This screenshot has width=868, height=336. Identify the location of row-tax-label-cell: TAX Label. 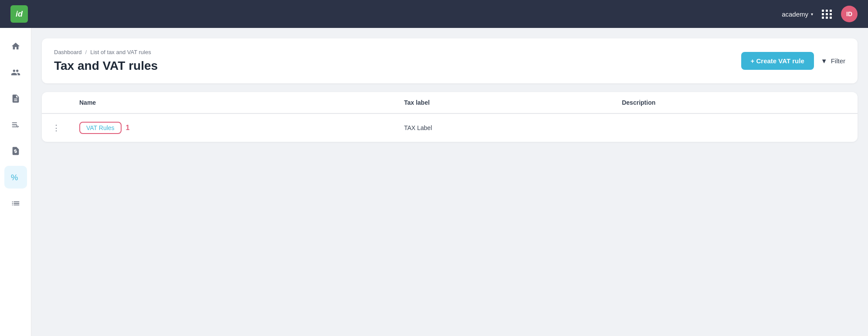
(504, 127).